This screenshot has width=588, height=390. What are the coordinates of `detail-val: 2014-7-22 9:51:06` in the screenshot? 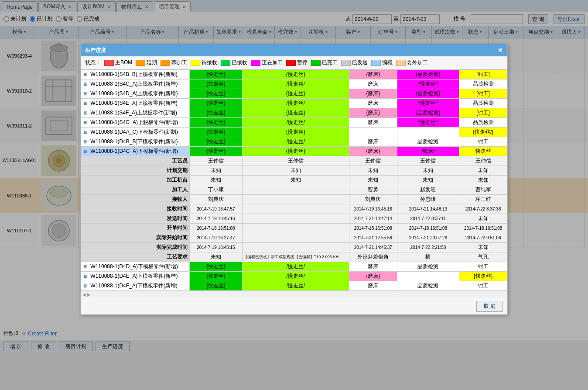 It's located at (483, 238).